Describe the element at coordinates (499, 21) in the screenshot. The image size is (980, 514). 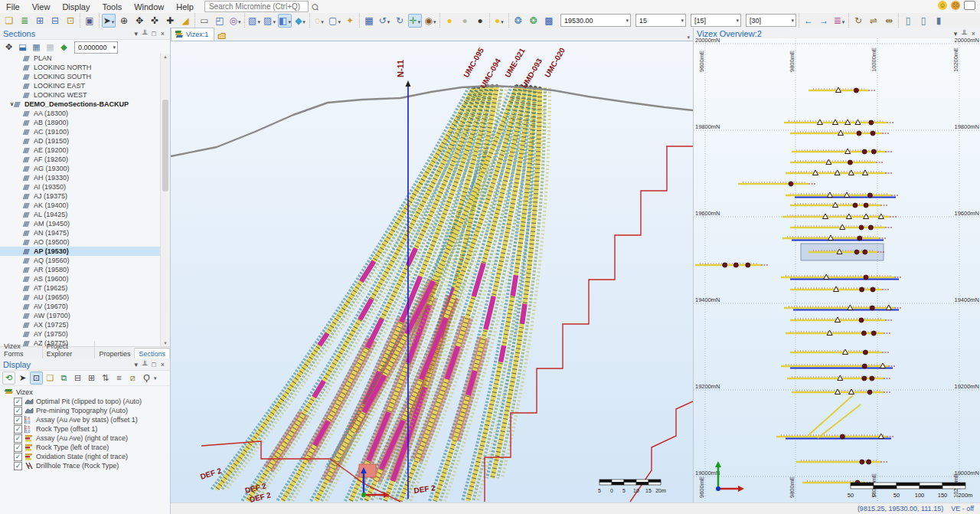
I see `headlight-icon: ●▾` at that location.